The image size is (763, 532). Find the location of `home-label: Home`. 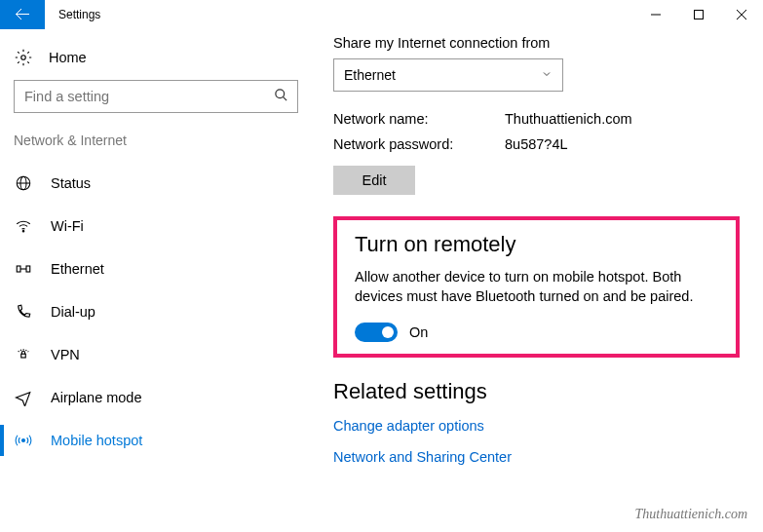

home-label: Home is located at coordinates (68, 57).